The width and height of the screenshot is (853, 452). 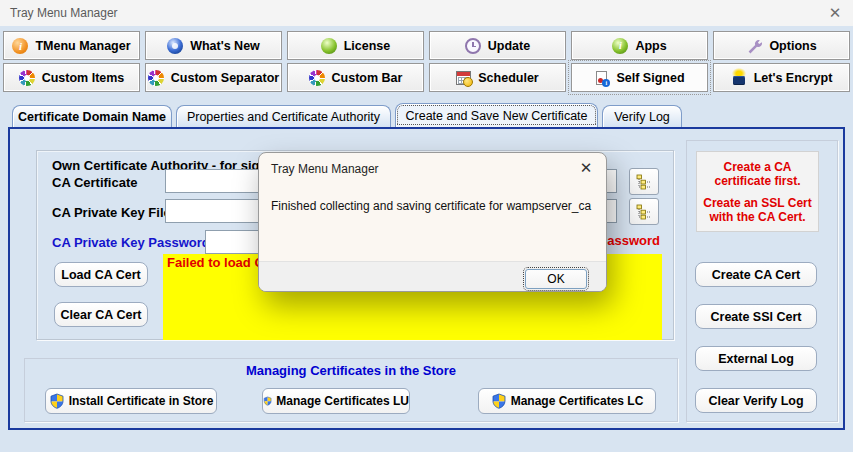 I want to click on certificate-icon, so click(x=602, y=78).